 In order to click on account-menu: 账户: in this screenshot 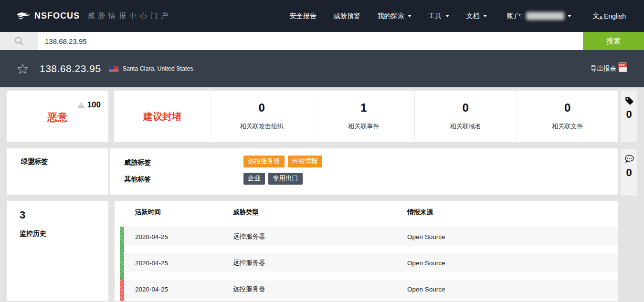, I will do `click(539, 16)`.